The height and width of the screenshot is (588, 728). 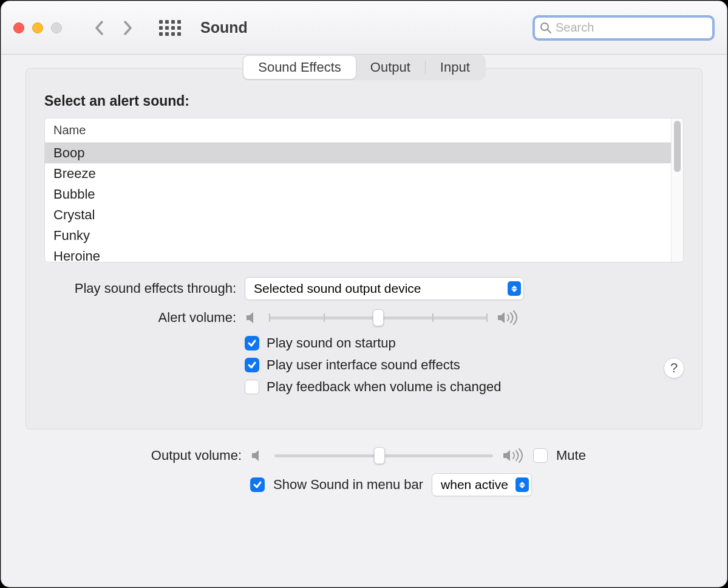 I want to click on menubar-checkbox, so click(x=257, y=485).